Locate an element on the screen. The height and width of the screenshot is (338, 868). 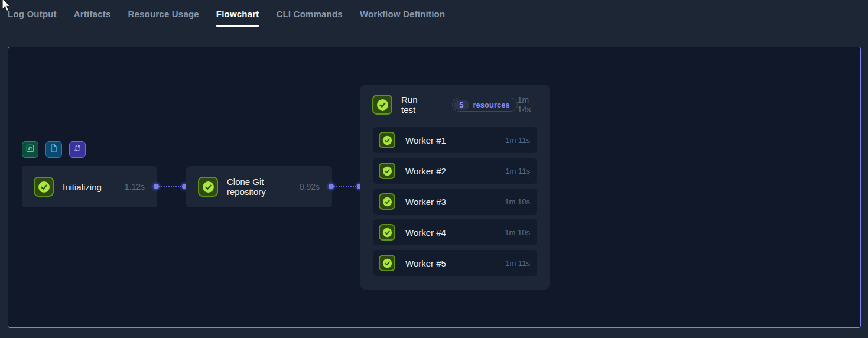
group-run-test-header: Run test 5 resources 1m 14s is located at coordinates (455, 99).